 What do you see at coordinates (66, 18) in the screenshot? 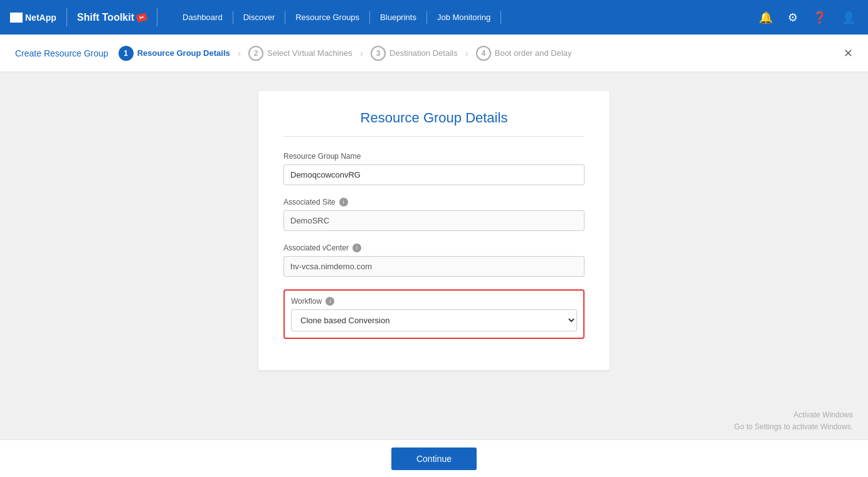
I see `brand-separator` at bounding box center [66, 18].